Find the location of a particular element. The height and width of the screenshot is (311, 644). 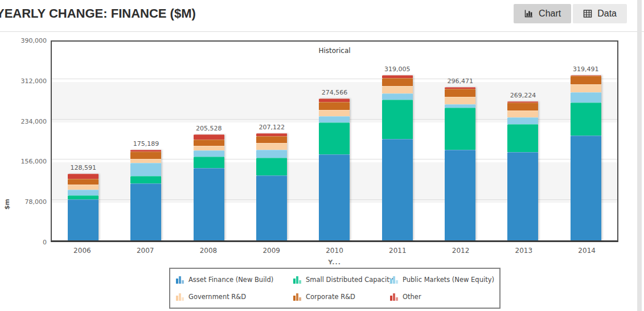

data-view-button: Data is located at coordinates (600, 14).